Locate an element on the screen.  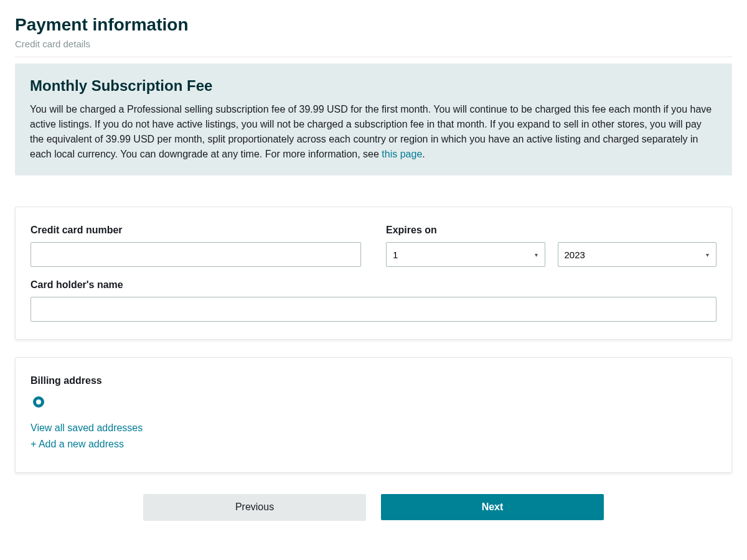
info-body-suffix: . is located at coordinates (423, 154).